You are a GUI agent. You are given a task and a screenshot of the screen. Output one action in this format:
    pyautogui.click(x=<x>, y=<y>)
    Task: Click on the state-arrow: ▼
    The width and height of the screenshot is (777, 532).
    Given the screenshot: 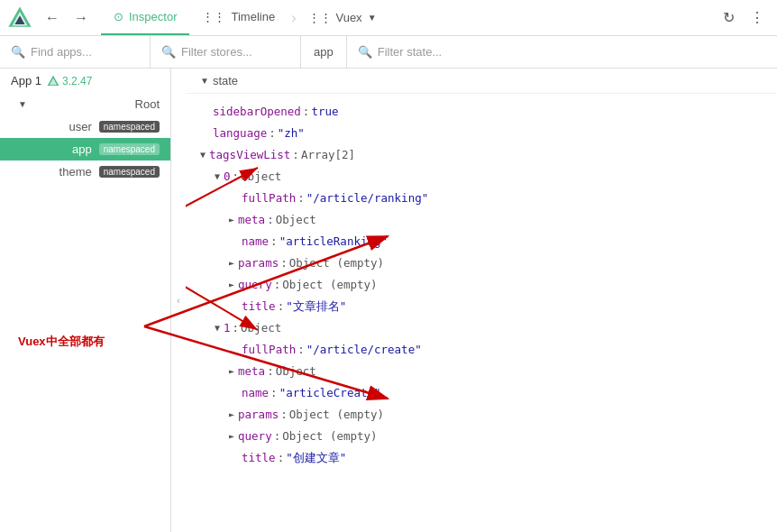 What is the action you would take?
    pyautogui.click(x=205, y=81)
    